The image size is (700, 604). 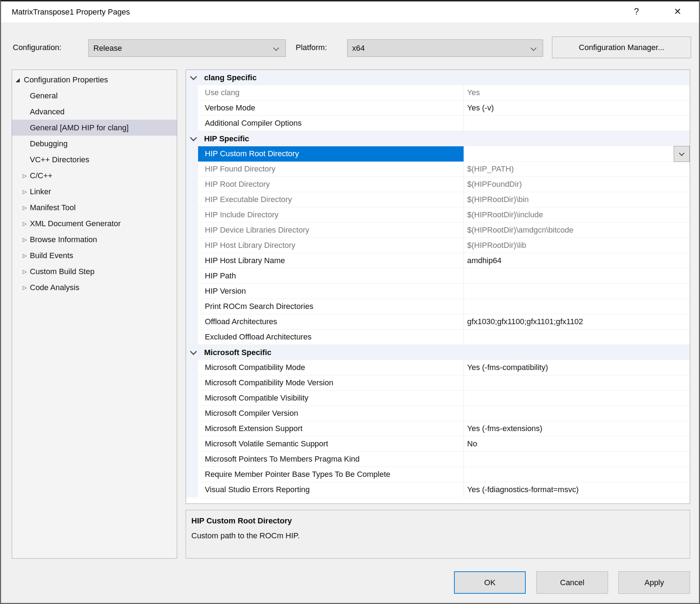 I want to click on tree-item-custom-build-step: ▷Custom Build Step, so click(x=94, y=271).